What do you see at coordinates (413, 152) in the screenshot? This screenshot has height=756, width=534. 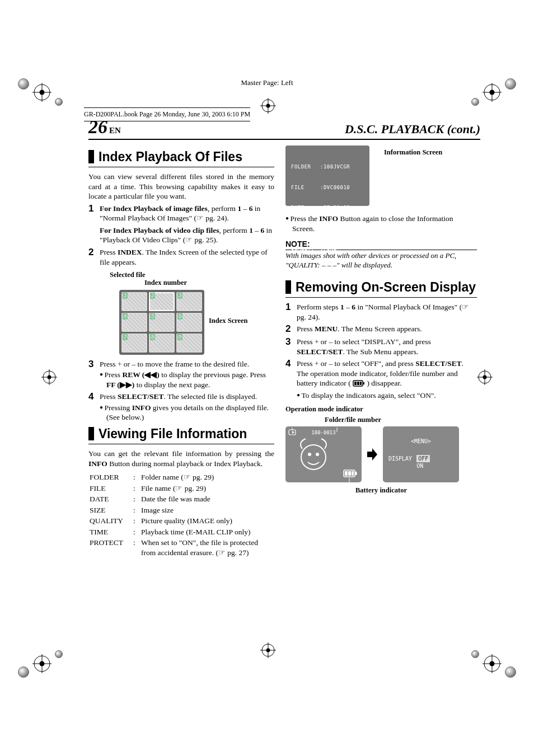 I see `callout-information-screen: Information Screen` at bounding box center [413, 152].